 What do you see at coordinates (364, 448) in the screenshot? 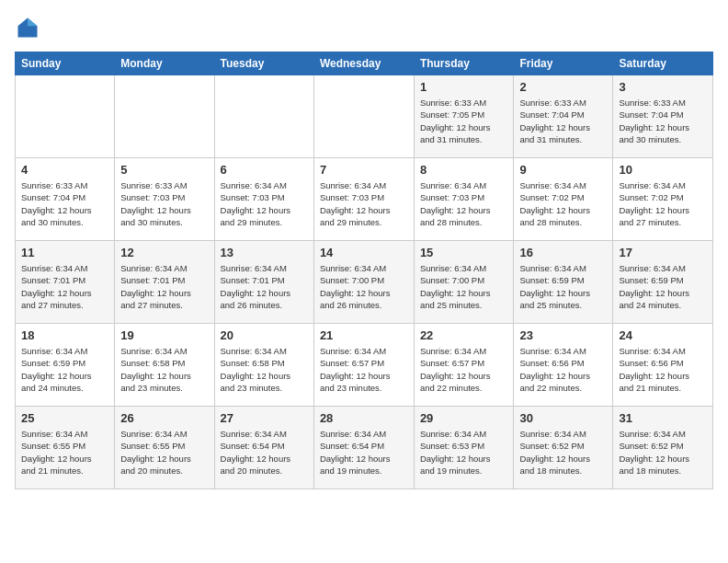
I see `calendar-cell: 28Sunrise: 6:34 AM Sunset: 6:54 PM Dayli…` at bounding box center [364, 448].